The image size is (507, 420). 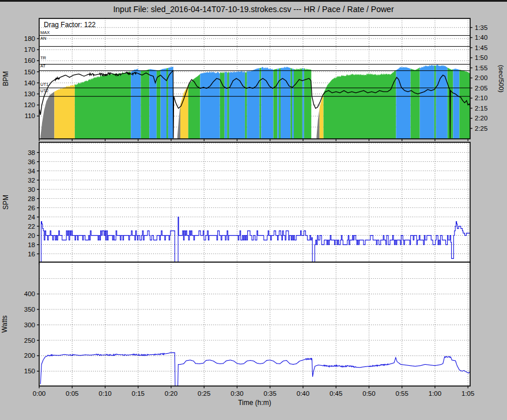 I want to click on x-tick-label: 0:10, so click(x=105, y=393).